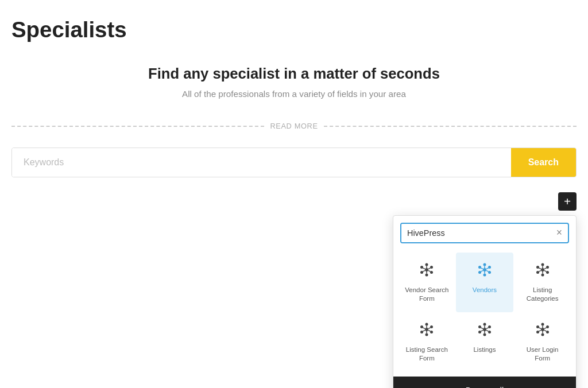 This screenshot has width=588, height=388. I want to click on widget-label-vendor-search-form: Vendor Search Form, so click(427, 294).